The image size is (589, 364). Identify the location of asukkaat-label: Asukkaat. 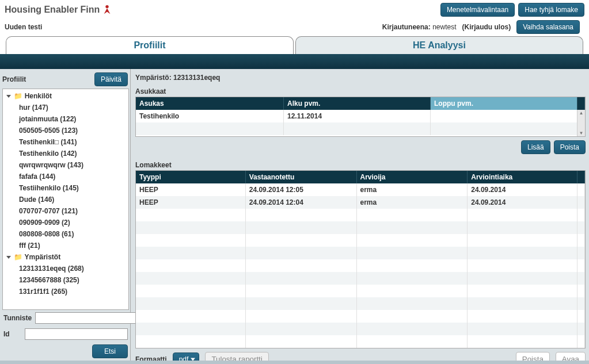
(360, 91).